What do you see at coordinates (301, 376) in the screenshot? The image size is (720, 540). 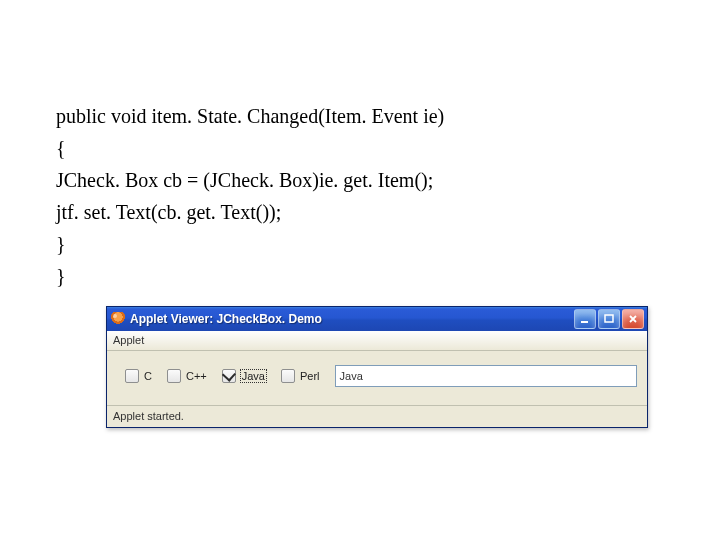 I see `checkbox-perl: Perl` at bounding box center [301, 376].